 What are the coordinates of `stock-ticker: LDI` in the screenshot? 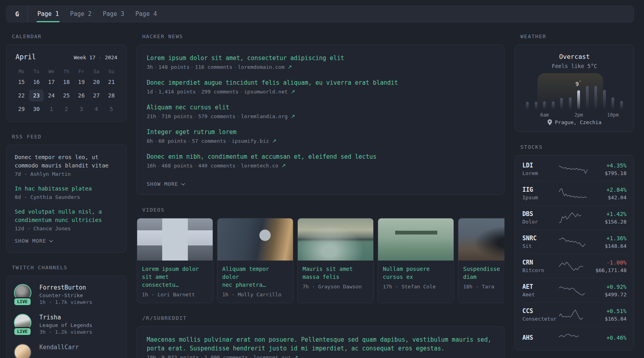 It's located at (541, 165).